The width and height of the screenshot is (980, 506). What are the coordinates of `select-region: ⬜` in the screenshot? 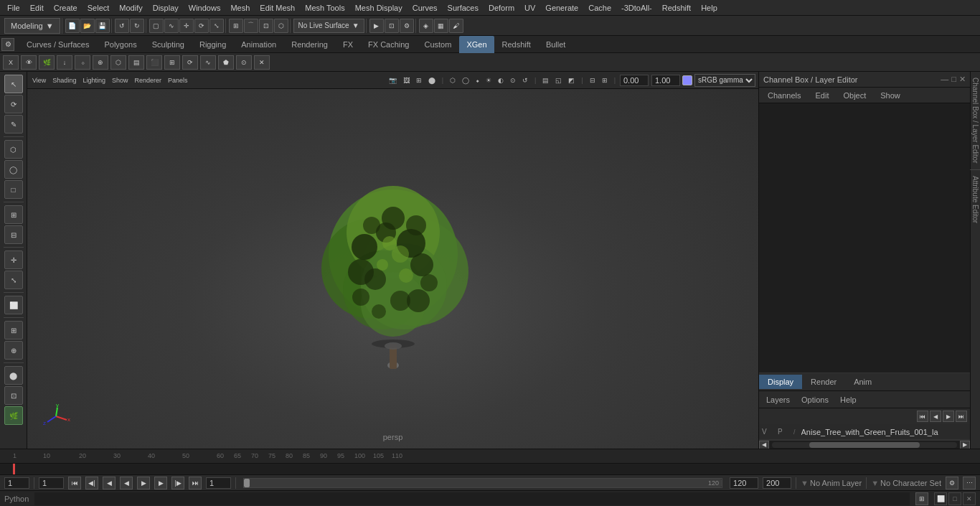 It's located at (14, 305).